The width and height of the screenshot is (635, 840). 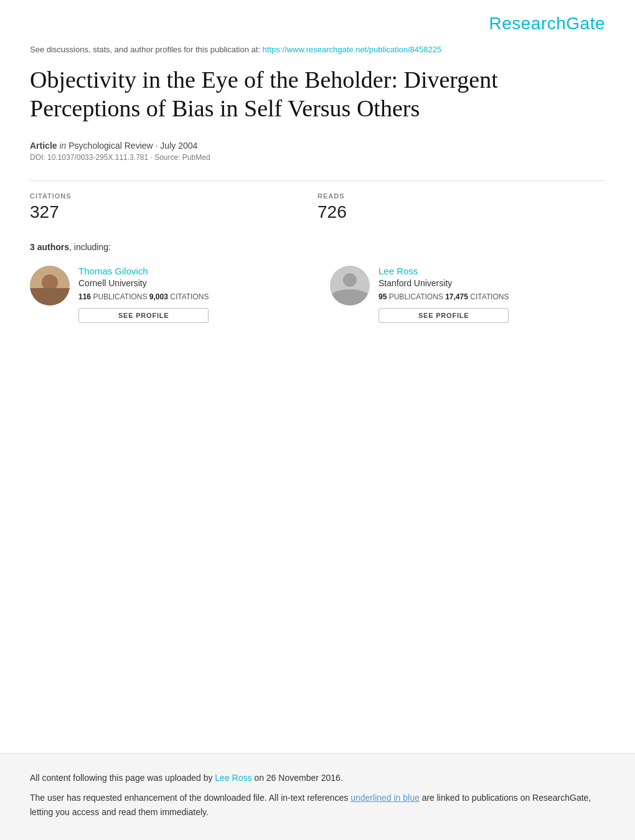 I want to click on see-profile-button-ross: SEE PROFILE, so click(x=443, y=315).